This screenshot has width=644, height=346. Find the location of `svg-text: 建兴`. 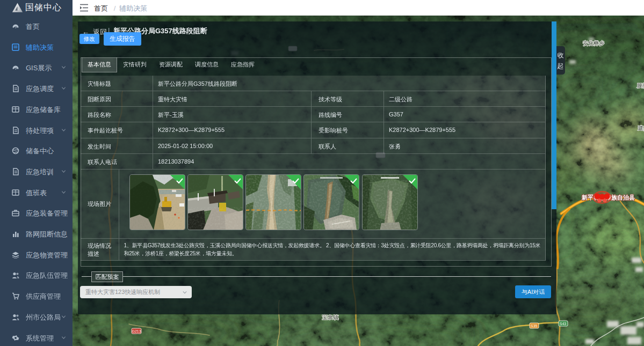

svg-text: 建兴 is located at coordinates (641, 128).